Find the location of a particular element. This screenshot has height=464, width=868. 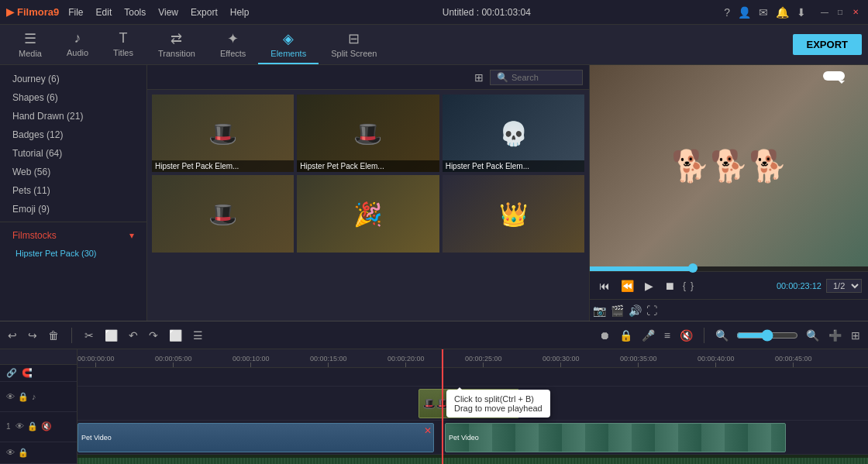

menu-file: File is located at coordinates (76, 12).